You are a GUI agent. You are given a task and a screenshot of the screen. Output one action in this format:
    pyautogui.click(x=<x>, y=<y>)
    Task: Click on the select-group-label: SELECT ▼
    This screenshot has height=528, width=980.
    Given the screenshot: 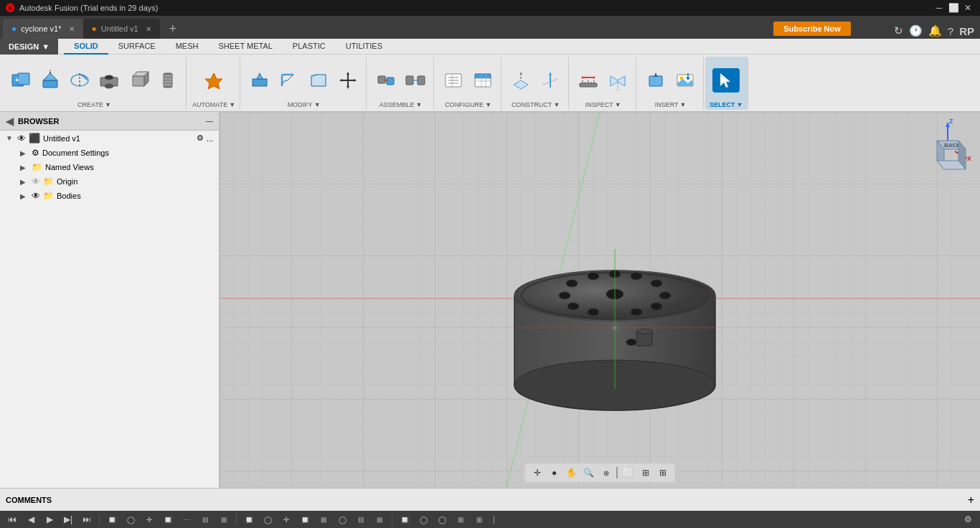 What is the action you would take?
    pyautogui.click(x=726, y=105)
    